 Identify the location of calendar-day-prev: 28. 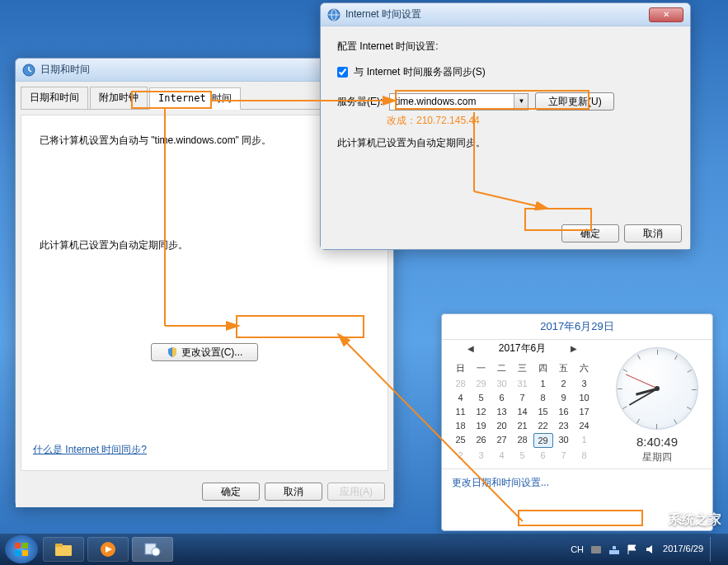
(461, 384).